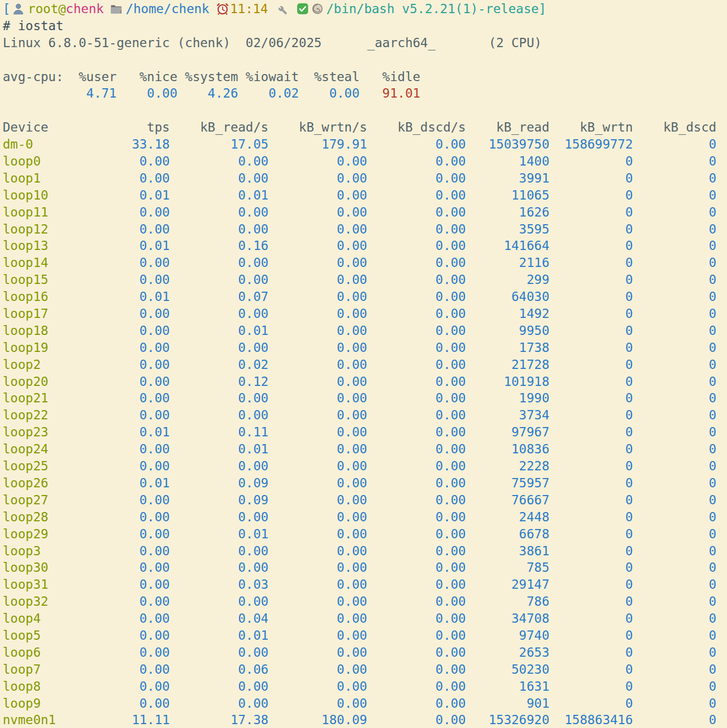 This screenshot has width=727, height=728. Describe the element at coordinates (409, 212) in the screenshot. I see `device-values: 0.00 0.00 0.00 0.00 1626 0 0` at that location.